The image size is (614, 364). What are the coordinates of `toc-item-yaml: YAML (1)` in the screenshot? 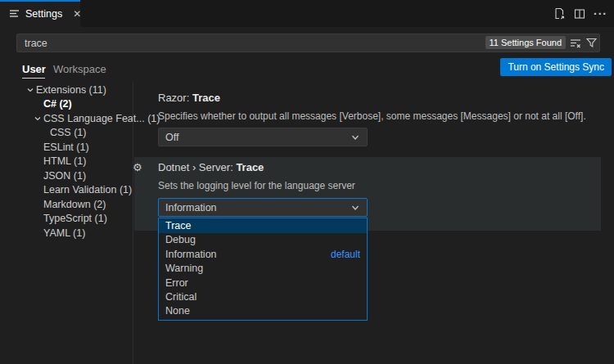 It's located at (66, 233).